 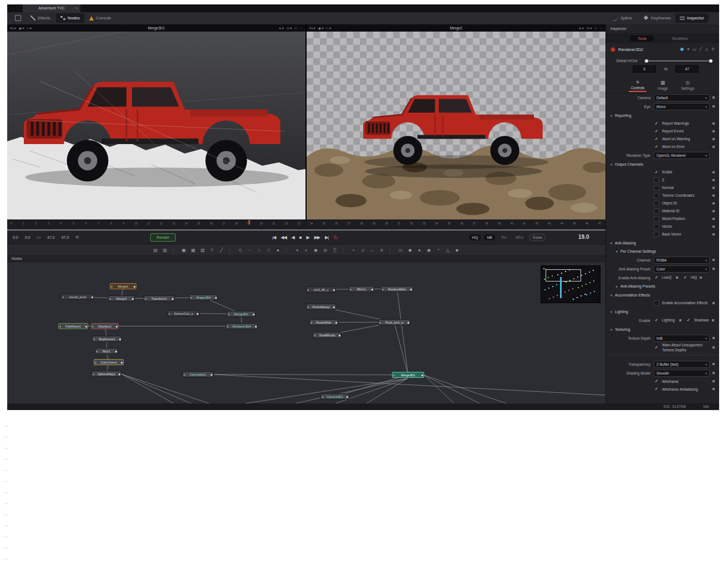 I want to click on ruler-frame-47: 47, so click(x=600, y=224).